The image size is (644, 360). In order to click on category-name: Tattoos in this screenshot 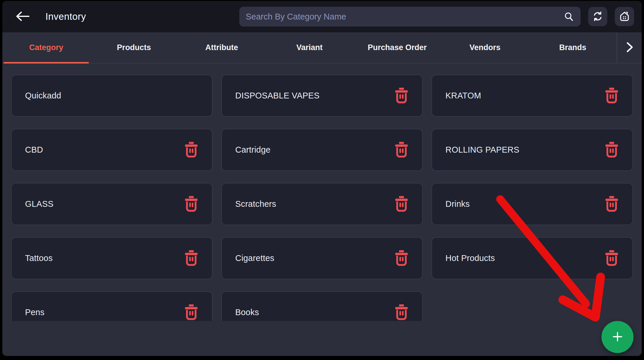, I will do `click(104, 258)`.